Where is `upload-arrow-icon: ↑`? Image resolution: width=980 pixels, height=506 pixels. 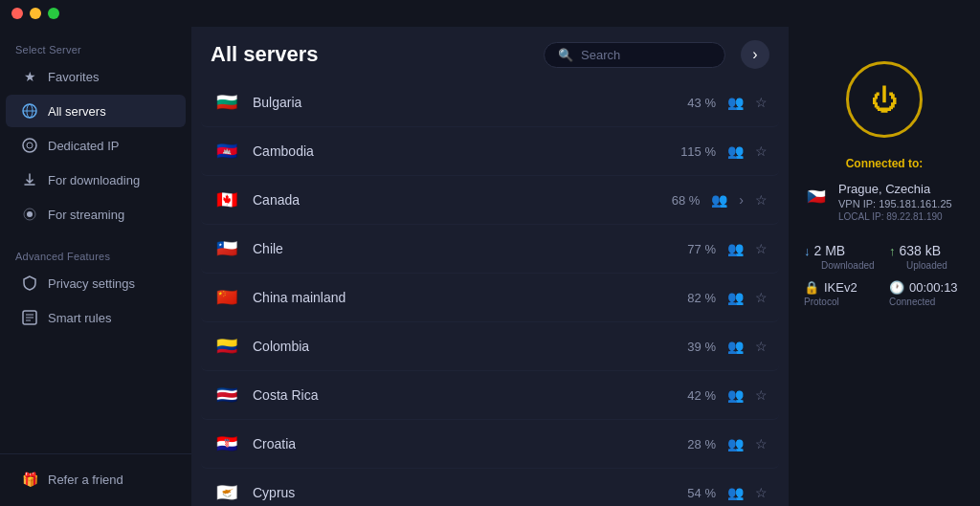
upload-arrow-icon: ↑ is located at coordinates (892, 251).